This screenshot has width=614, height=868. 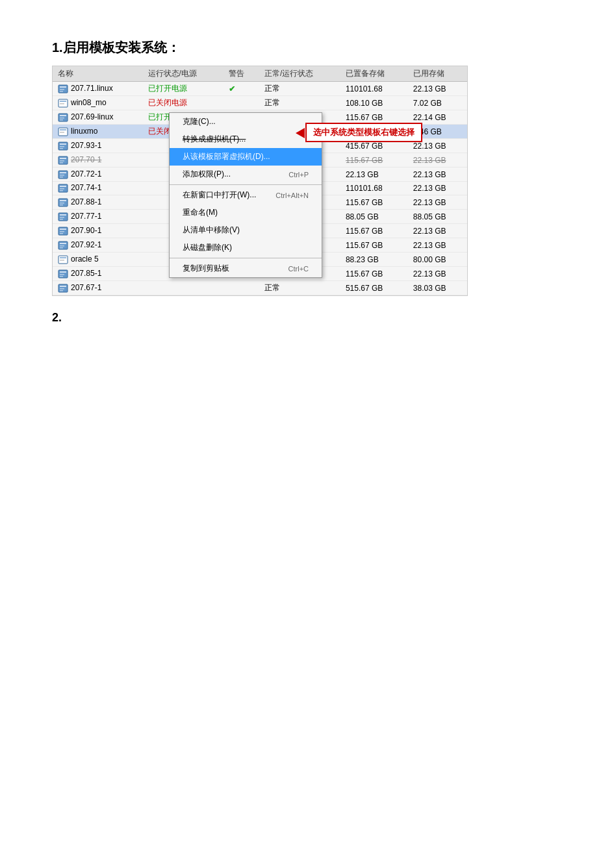 What do you see at coordinates (364, 132) in the screenshot?
I see `callout-text: 选中系统类型模板右键选择` at bounding box center [364, 132].